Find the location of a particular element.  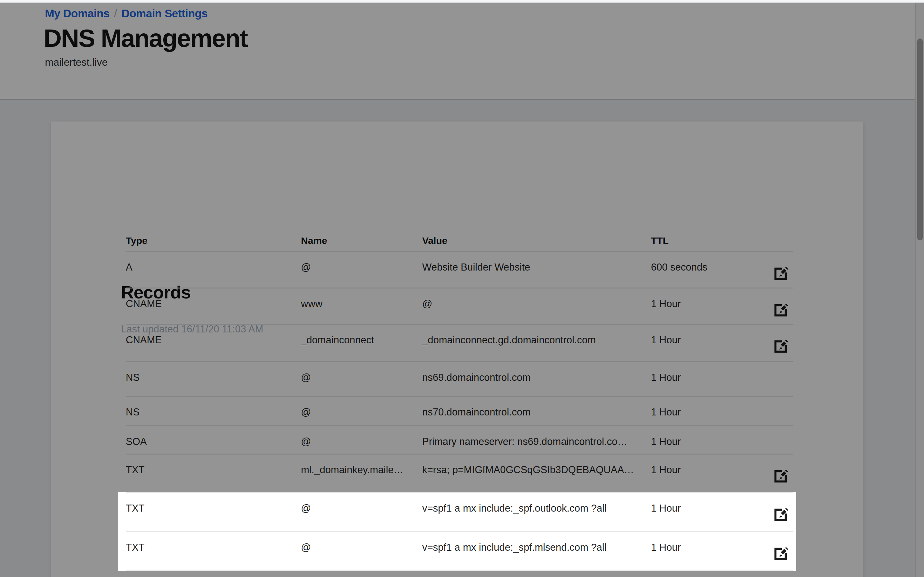

cell-value: @ is located at coordinates (537, 311).